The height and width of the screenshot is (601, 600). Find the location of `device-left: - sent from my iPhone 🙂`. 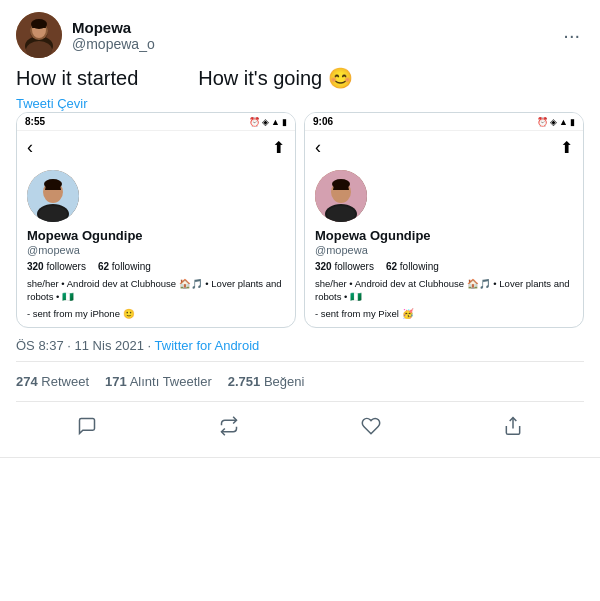

device-left: - sent from my iPhone 🙂 is located at coordinates (156, 314).